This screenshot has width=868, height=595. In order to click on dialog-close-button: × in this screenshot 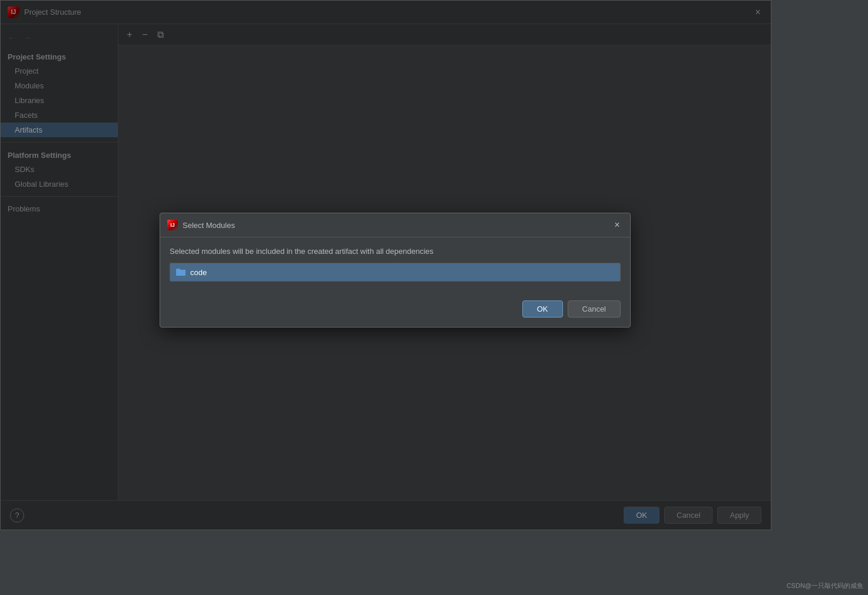, I will do `click(617, 225)`.